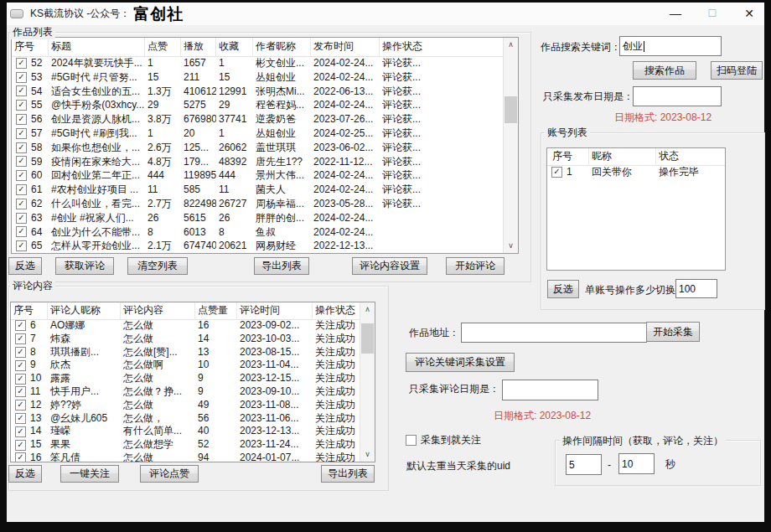  Describe the element at coordinates (677, 96) in the screenshot. I see `publish-date-input` at that location.